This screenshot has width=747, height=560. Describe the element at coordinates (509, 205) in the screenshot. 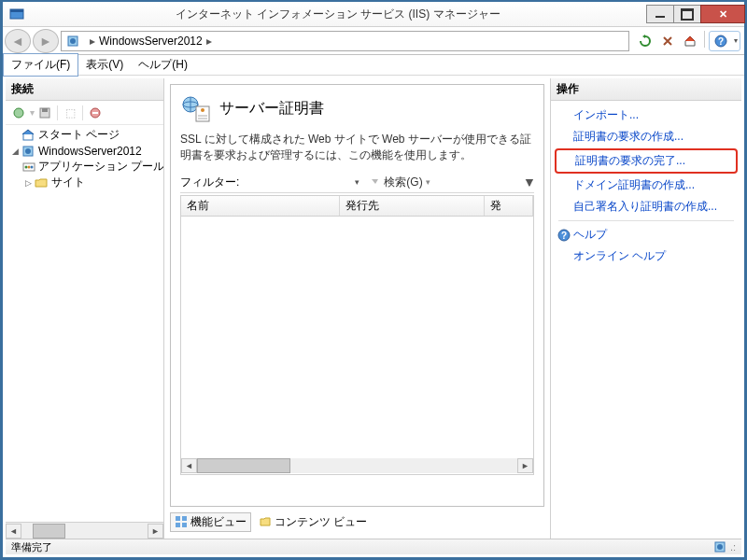

I see `col-issuer: 発` at that location.